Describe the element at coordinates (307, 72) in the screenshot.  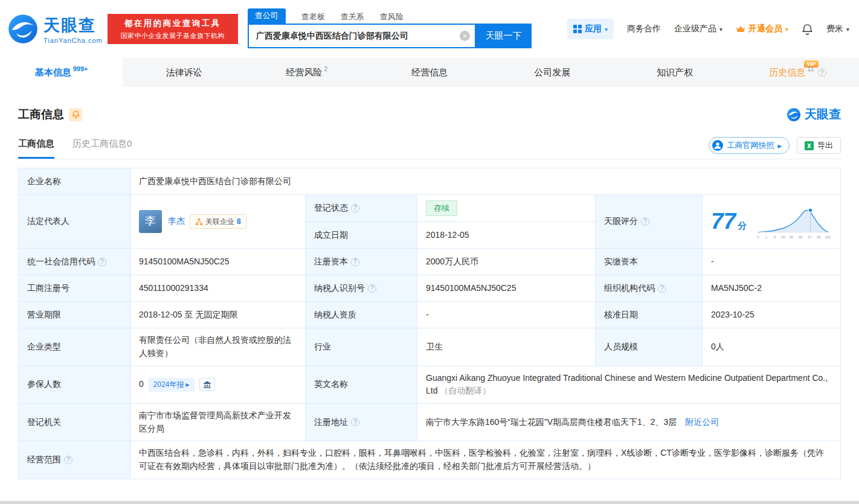
I see `tab-operation-risk: 经营风险 2` at that location.